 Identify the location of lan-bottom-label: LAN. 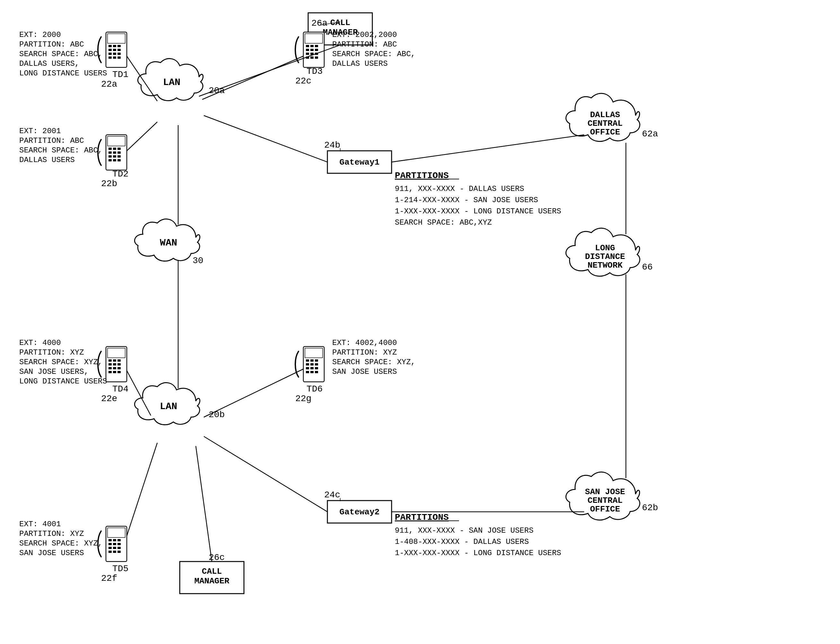
(169, 406).